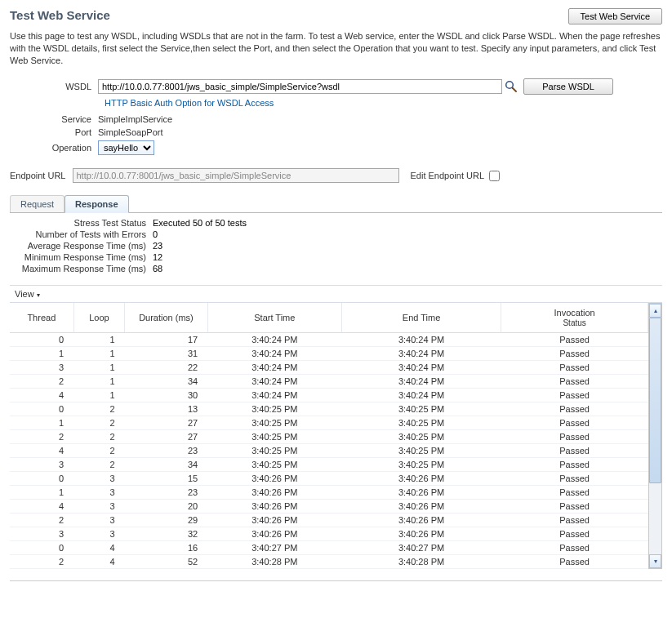 This screenshot has height=618, width=672. I want to click on table-row: 32343:40:25 PM3:40:25 PMPassed, so click(329, 464).